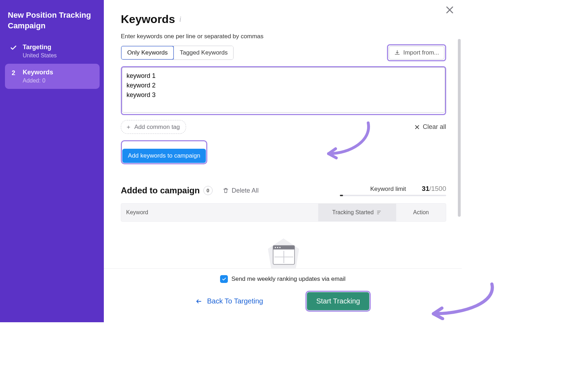 The height and width of the screenshot is (392, 567). Describe the element at coordinates (357, 212) in the screenshot. I see `col-tracking-started: Tracking Started` at that location.